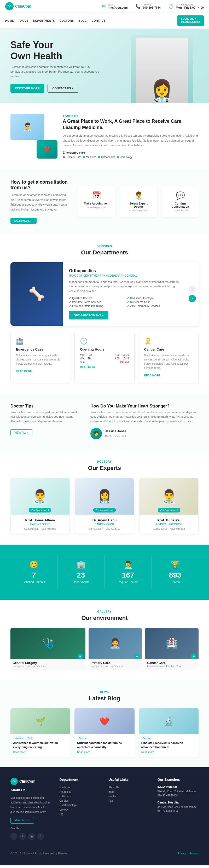 The width and height of the screenshot is (209, 868). I want to click on doctor-2-name: Dr. Anem Habu, so click(104, 520).